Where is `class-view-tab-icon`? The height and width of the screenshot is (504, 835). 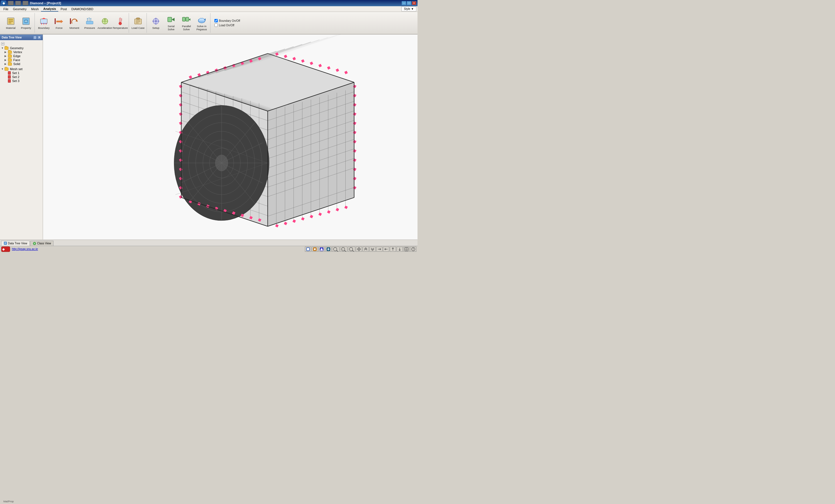 class-view-tab-icon is located at coordinates (35, 243).